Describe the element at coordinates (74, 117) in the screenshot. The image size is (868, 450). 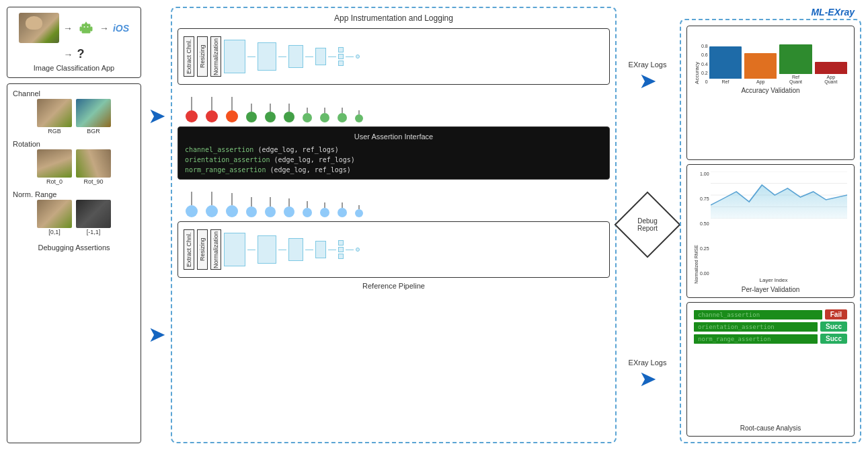
I see `channel-images: RGB BGR` at that location.